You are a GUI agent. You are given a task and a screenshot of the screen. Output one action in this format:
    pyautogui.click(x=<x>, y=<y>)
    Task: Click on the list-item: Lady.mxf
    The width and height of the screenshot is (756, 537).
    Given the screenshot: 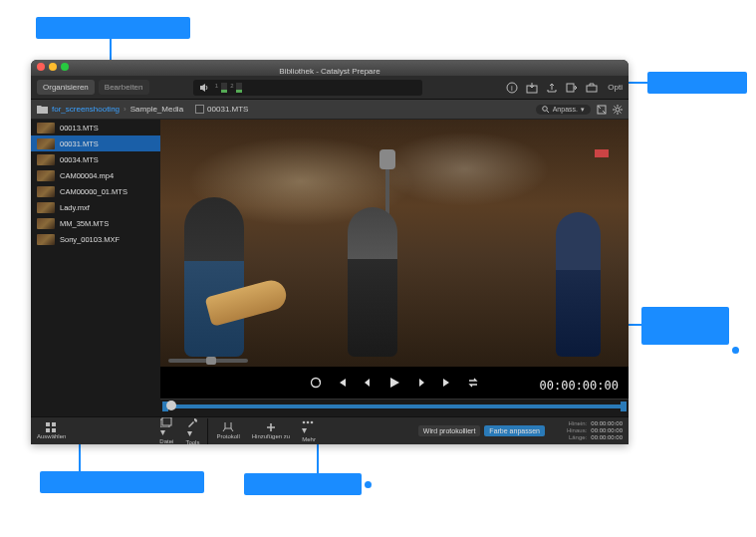 What is the action you would take?
    pyautogui.click(x=96, y=207)
    